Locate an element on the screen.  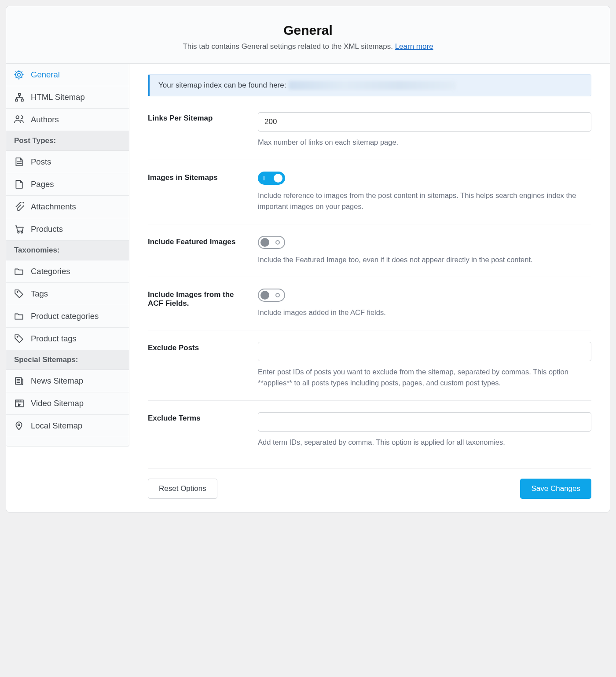
sidebar-item-label: Attachments is located at coordinates (54, 207).